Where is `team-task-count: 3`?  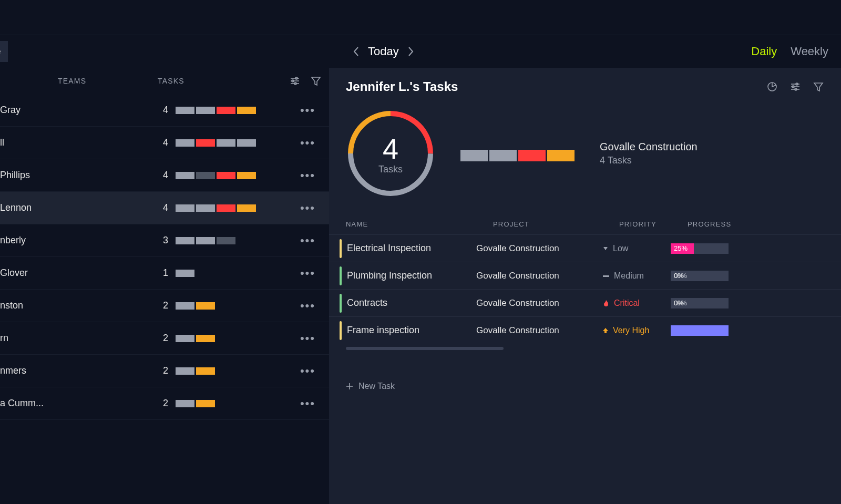
team-task-count: 3 is located at coordinates (164, 241).